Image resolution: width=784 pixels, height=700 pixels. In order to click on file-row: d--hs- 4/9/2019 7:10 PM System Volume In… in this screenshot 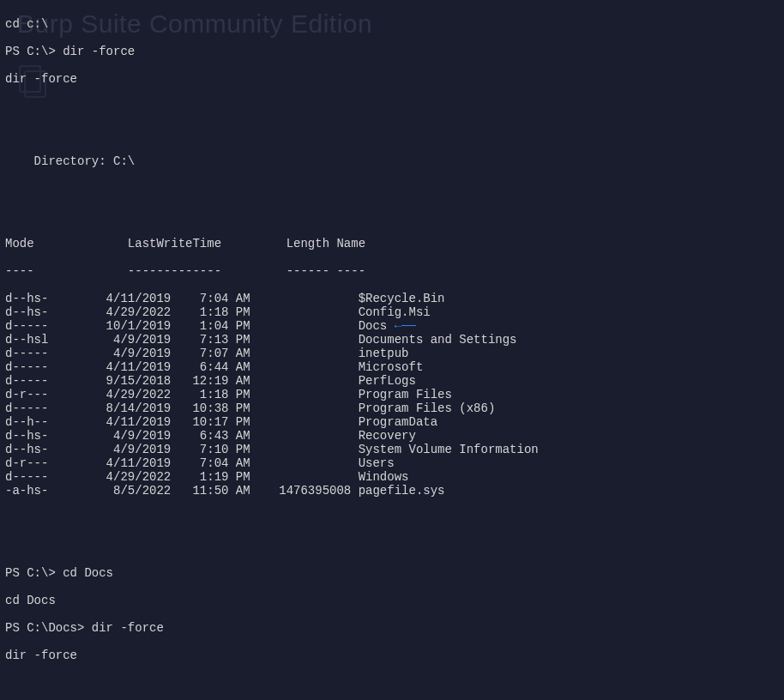, I will do `click(392, 450)`.